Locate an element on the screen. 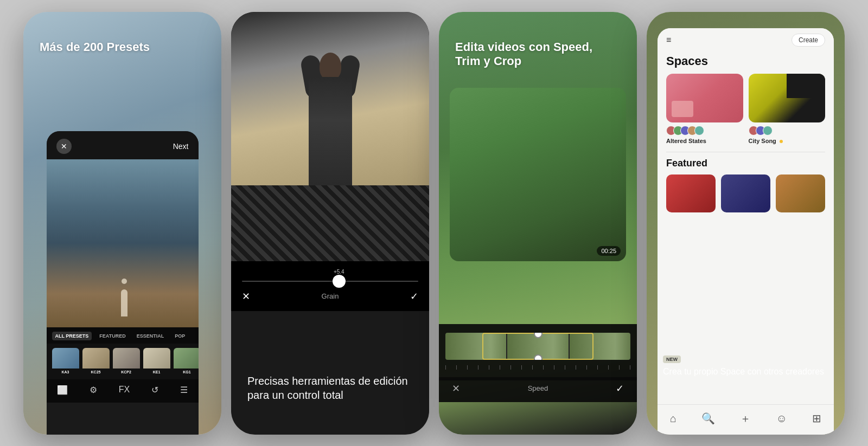  close-button: ✕ is located at coordinates (64, 146).